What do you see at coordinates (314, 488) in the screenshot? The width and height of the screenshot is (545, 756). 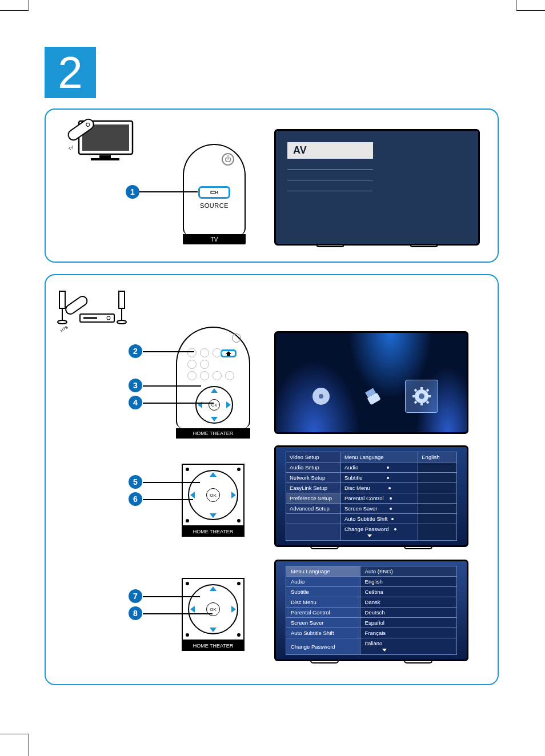 I see `menu-left-item: EasyLink Setup` at bounding box center [314, 488].